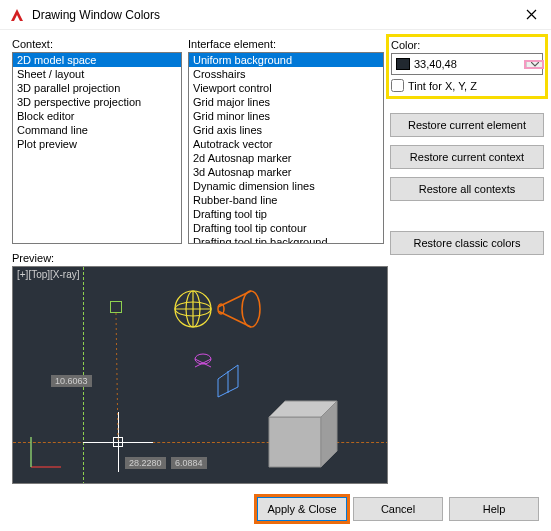  I want to click on interface-item: 2d Autosnap marker, so click(286, 158).